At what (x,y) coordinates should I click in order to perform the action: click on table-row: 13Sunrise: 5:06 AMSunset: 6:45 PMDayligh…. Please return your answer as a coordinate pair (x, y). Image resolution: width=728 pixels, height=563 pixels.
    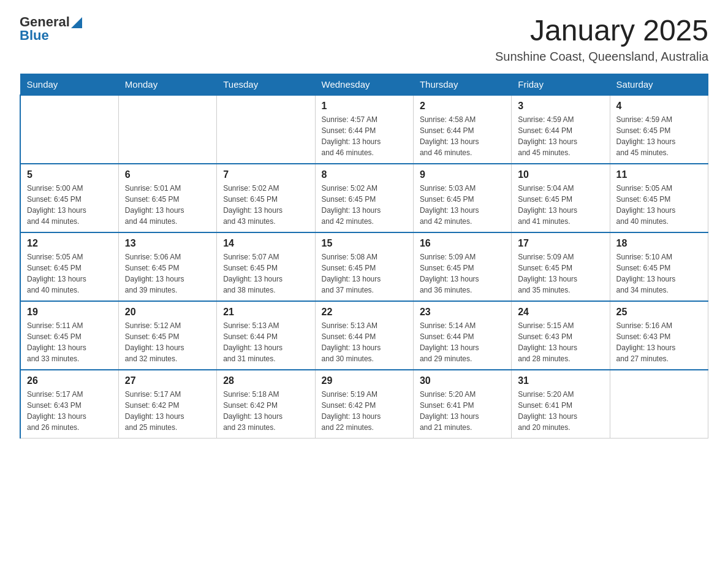
    Looking at the image, I should click on (167, 267).